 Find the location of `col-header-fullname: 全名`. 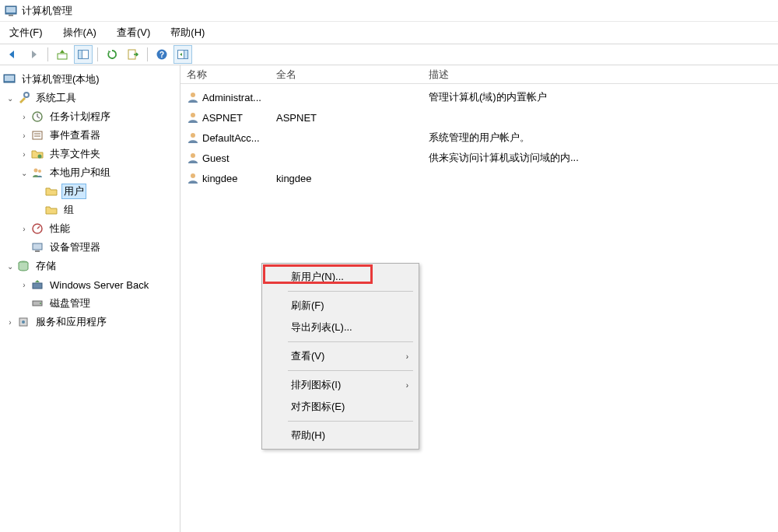

col-header-fullname: 全名 is located at coordinates (346, 75).